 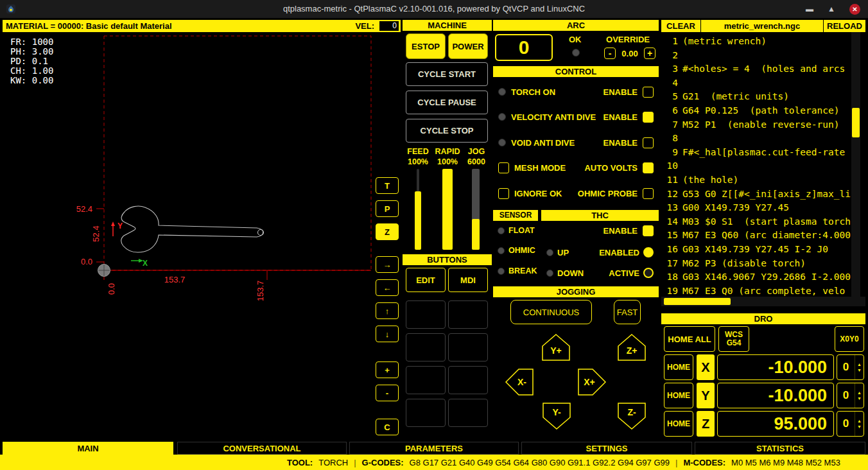 What do you see at coordinates (503, 168) in the screenshot?
I see `mesh-mode-checkbox` at bounding box center [503, 168].